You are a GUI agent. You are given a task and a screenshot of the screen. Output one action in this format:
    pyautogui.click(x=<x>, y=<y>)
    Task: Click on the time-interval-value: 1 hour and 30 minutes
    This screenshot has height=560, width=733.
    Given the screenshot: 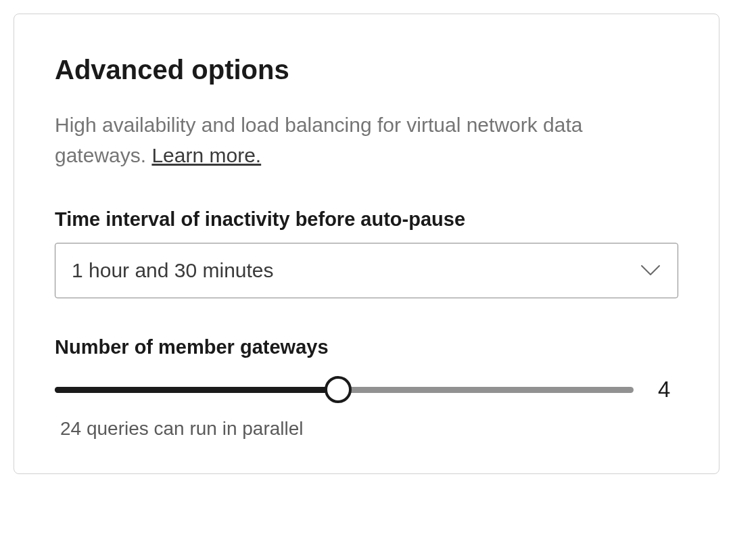 What is the action you would take?
    pyautogui.click(x=356, y=271)
    